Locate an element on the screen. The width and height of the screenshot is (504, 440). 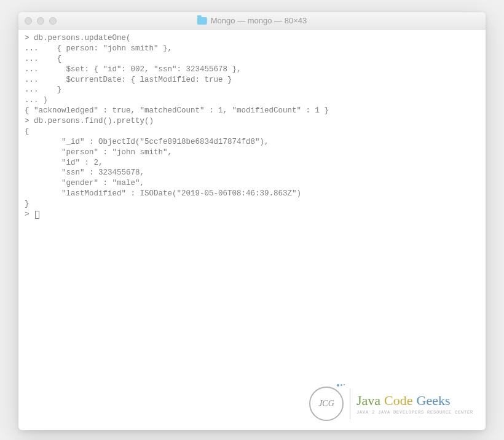
watermark-dots is located at coordinates (341, 385).